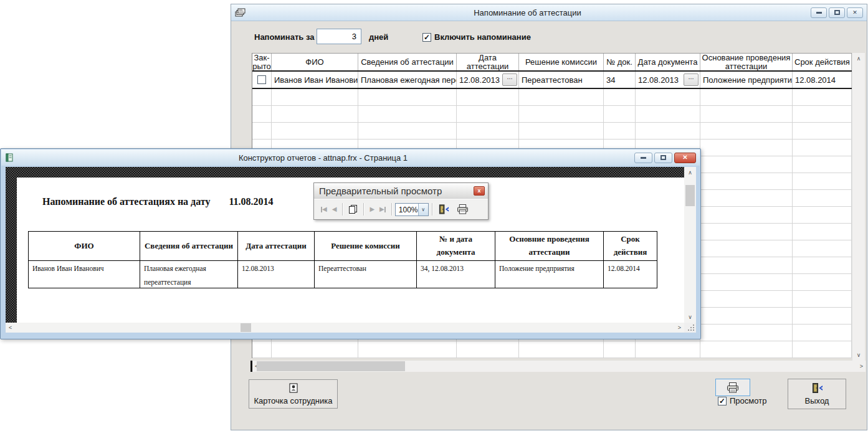 The width and height of the screenshot is (868, 431). Describe the element at coordinates (479, 191) in the screenshot. I see `preview-toolbar-close-button: x` at that location.